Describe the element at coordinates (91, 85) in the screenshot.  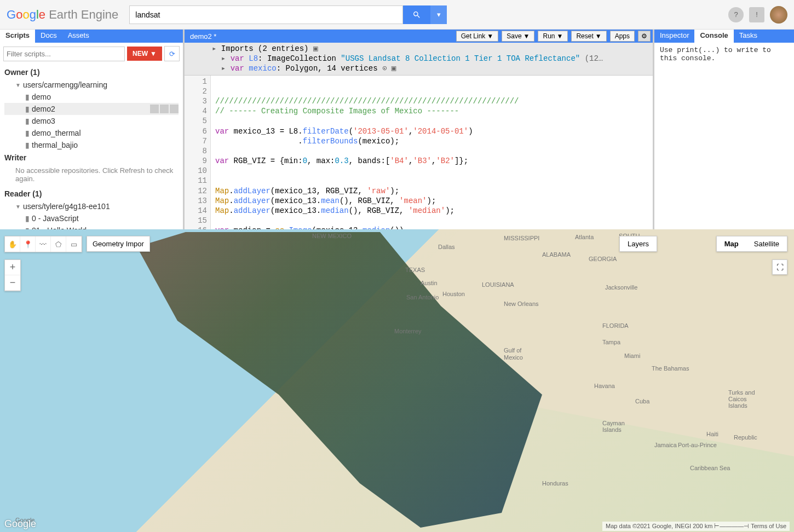
I see `repo-item: ▼ users/carmengg/learning` at that location.